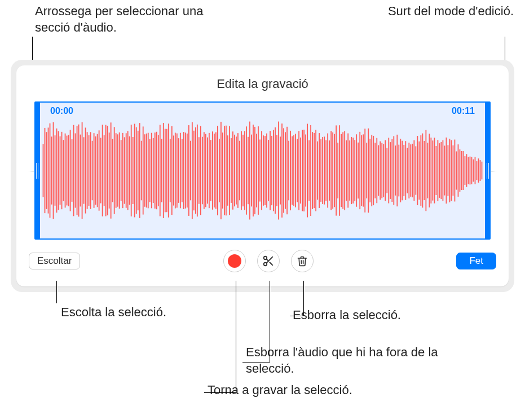 The height and width of the screenshot is (420, 525). I want to click on record-button, so click(235, 261).